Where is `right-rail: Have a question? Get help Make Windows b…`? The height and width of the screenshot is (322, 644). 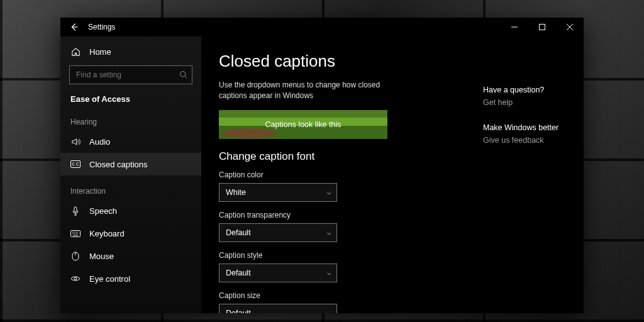 right-rail: Have a question? Get help Make Windows b… is located at coordinates (525, 182).